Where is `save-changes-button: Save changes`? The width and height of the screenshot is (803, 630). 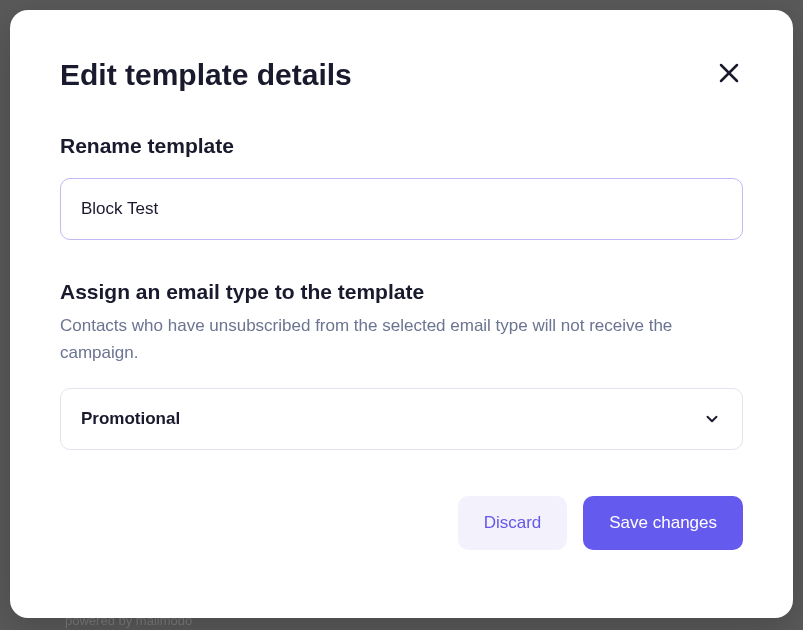
save-changes-button: Save changes is located at coordinates (663, 523).